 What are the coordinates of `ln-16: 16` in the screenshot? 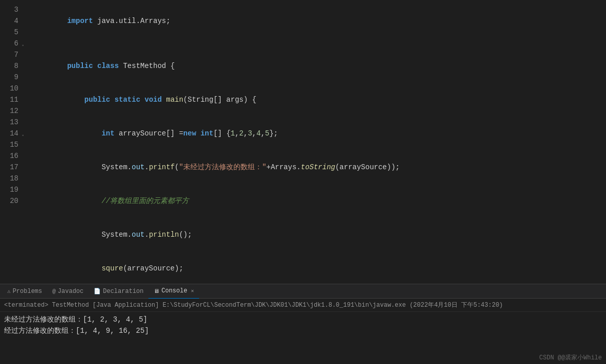 It's located at (12, 156).